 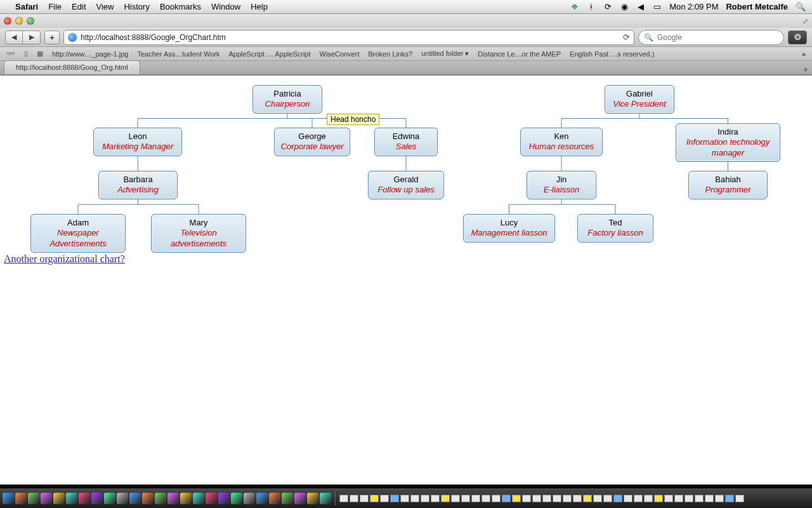 What do you see at coordinates (509, 229) in the screenshot?
I see `org-node-lucy: LucyManagement liasson` at bounding box center [509, 229].